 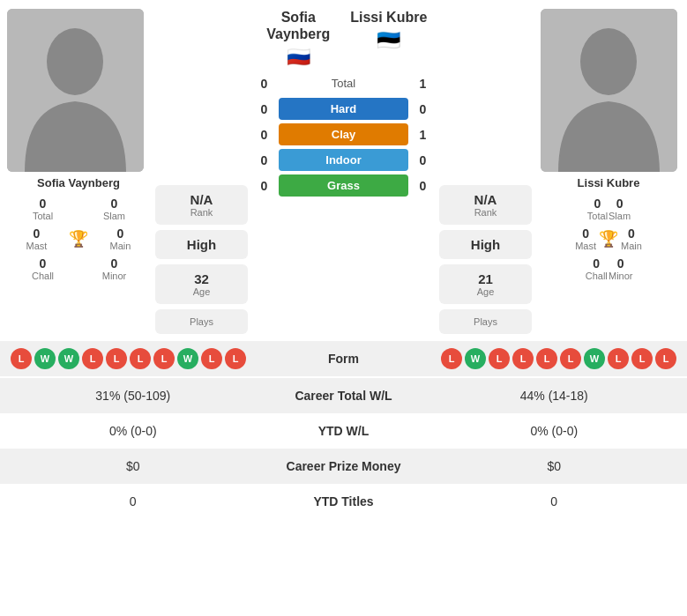 I want to click on surface-badge-hard: Hard, so click(x=344, y=109).